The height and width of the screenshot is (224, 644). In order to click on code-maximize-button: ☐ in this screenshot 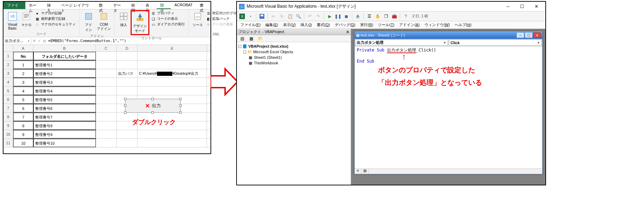, I will do `click(529, 35)`.